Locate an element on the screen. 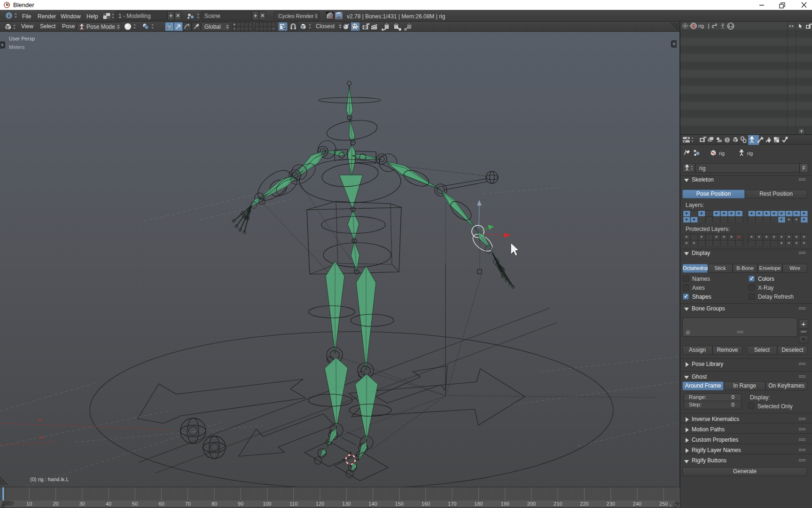 The image size is (812, 508). svg-text: 40 is located at coordinates (109, 504).